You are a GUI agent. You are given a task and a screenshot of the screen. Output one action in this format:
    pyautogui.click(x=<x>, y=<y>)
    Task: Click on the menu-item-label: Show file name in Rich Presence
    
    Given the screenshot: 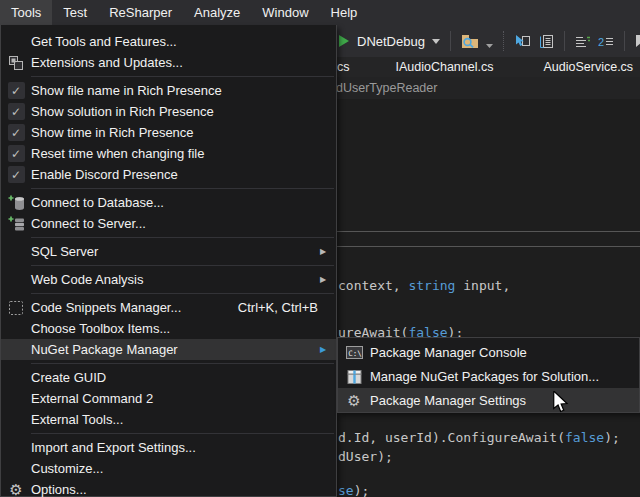 What is the action you would take?
    pyautogui.click(x=184, y=90)
    